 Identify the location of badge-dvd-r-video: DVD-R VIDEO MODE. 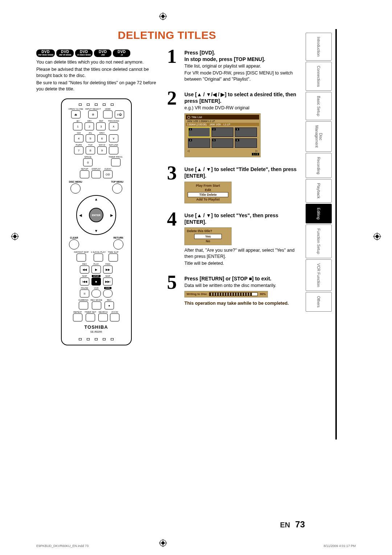
(84, 53).